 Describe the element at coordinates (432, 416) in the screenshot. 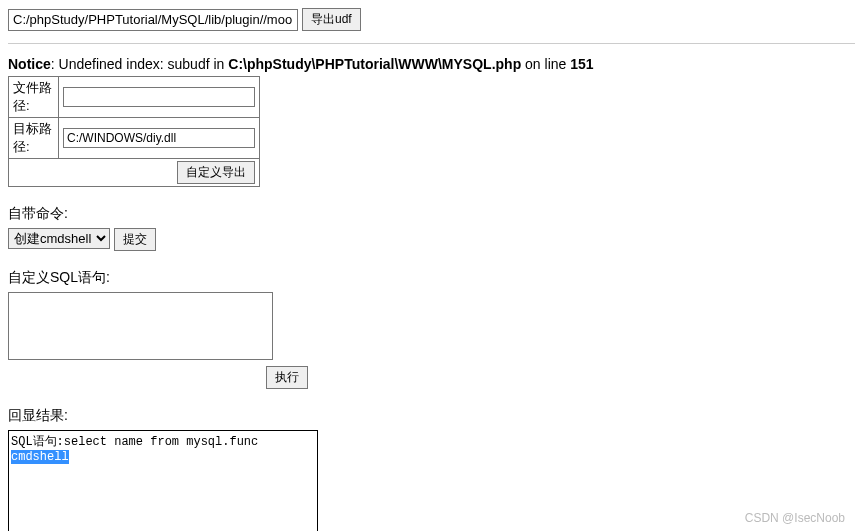

I see `result-label: 回显结果:` at that location.